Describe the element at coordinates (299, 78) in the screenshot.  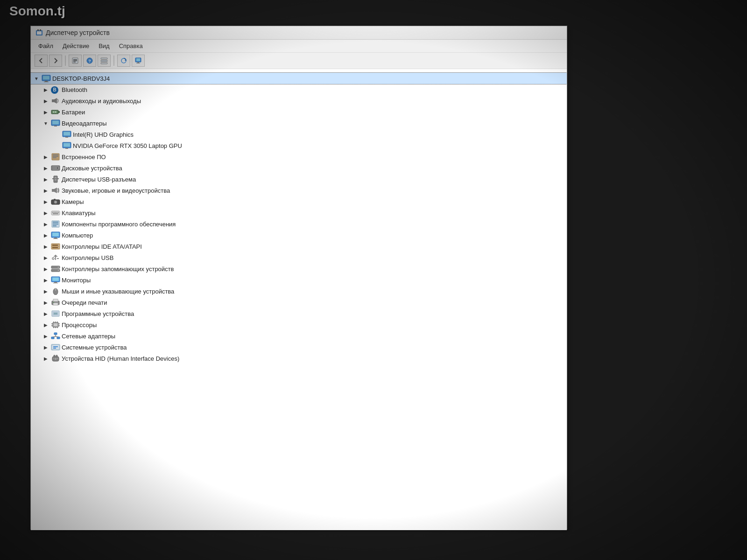
I see `root-node: ▼ DESKTOP-BRDV3J4` at that location.